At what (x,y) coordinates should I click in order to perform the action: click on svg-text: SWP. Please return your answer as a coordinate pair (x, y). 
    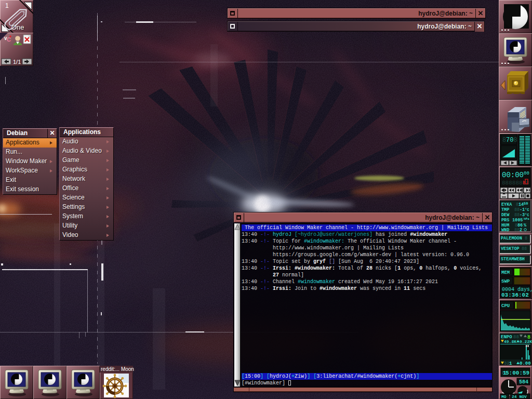
    Looking at the image, I should click on (506, 282).